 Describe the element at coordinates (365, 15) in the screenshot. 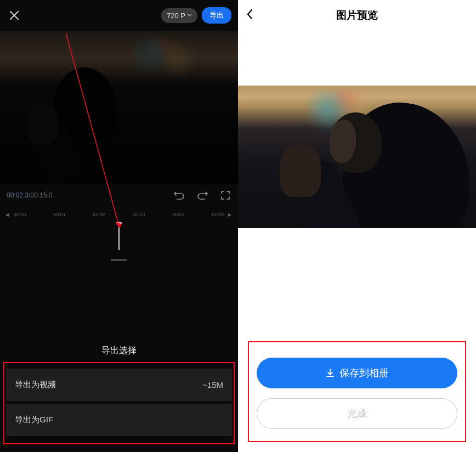

I see `preview-title: 图片预览` at that location.